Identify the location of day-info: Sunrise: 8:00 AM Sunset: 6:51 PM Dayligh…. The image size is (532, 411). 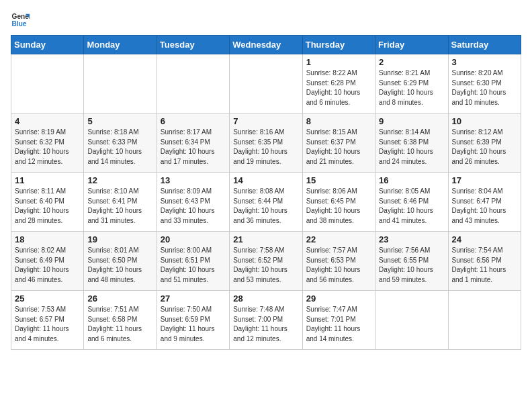
(193, 265).